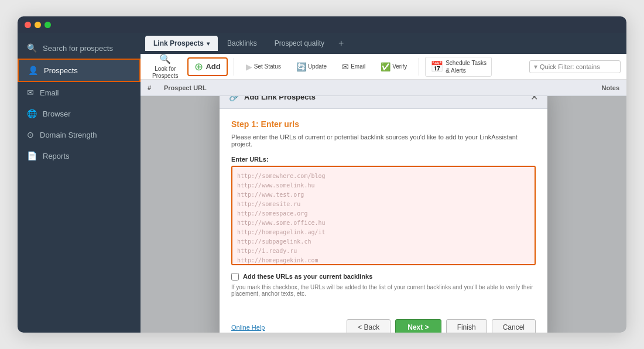 Image resolution: width=644 pixels, height=349 pixels. Describe the element at coordinates (383, 276) in the screenshot. I see `add-as-backlinks-row: Add these URLs as your current backlinks` at that location.